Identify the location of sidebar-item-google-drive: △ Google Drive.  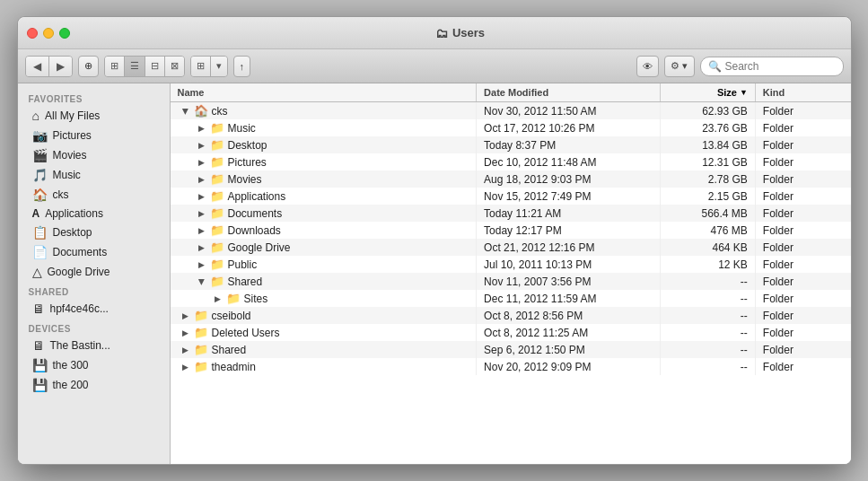
(93, 272).